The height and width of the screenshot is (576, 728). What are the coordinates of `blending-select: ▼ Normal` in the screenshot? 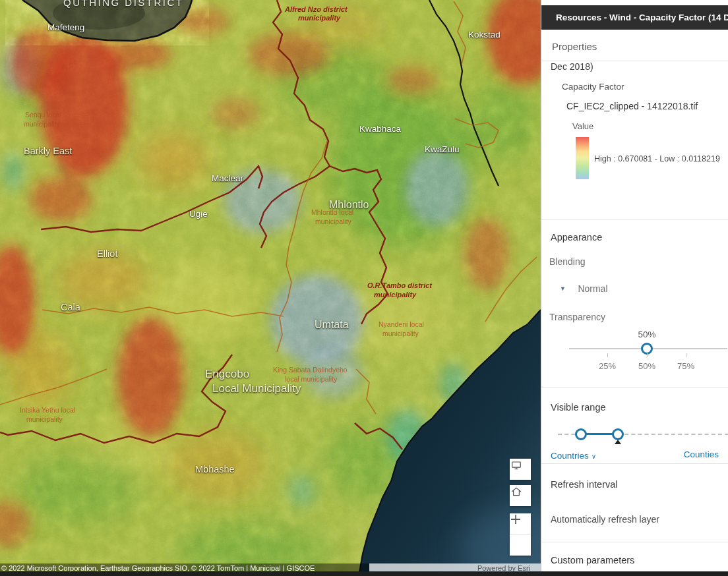 It's located at (584, 289).